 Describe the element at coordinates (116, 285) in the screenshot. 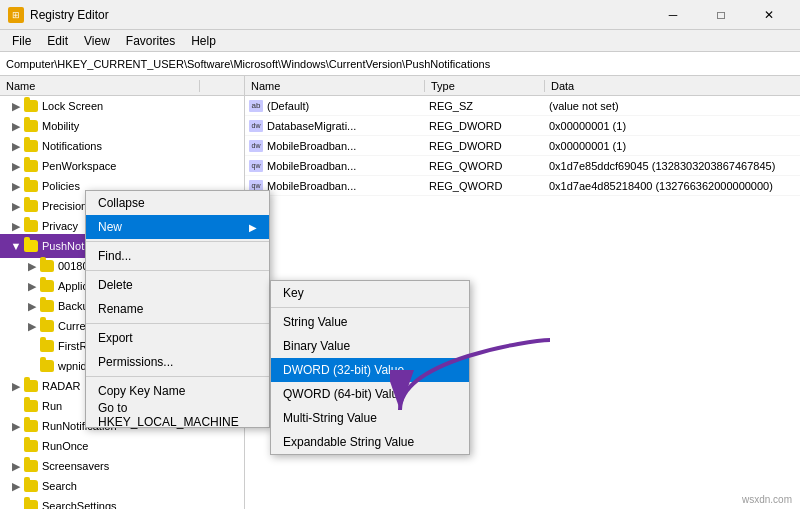

I see `ctx-delete-label: Delete` at that location.